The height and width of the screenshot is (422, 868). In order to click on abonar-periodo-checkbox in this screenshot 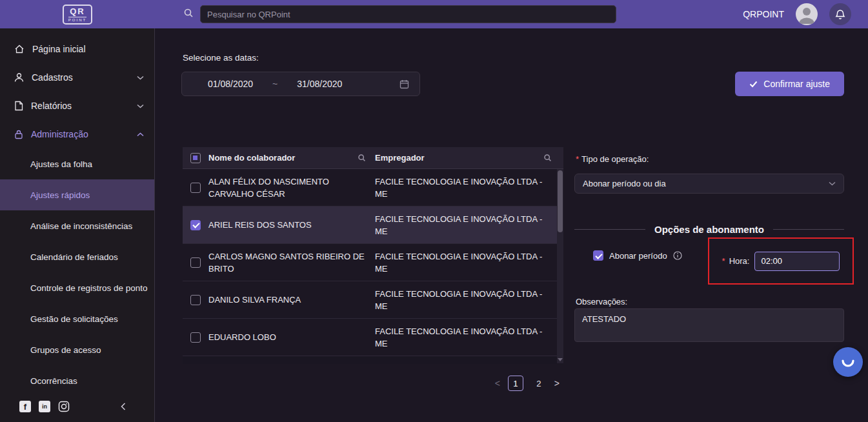, I will do `click(598, 256)`.